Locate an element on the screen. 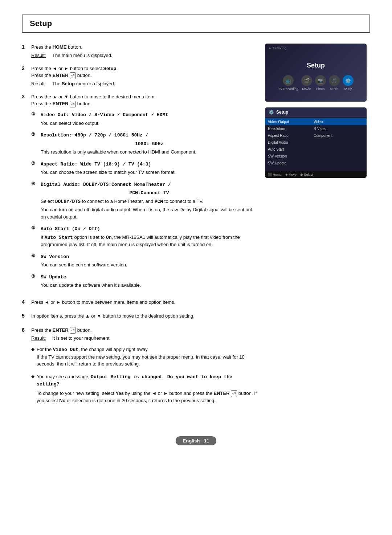 The height and width of the screenshot is (535, 392). step-4: 4 Press ◄ or ► button to move between me… is located at coordinates (140, 303).